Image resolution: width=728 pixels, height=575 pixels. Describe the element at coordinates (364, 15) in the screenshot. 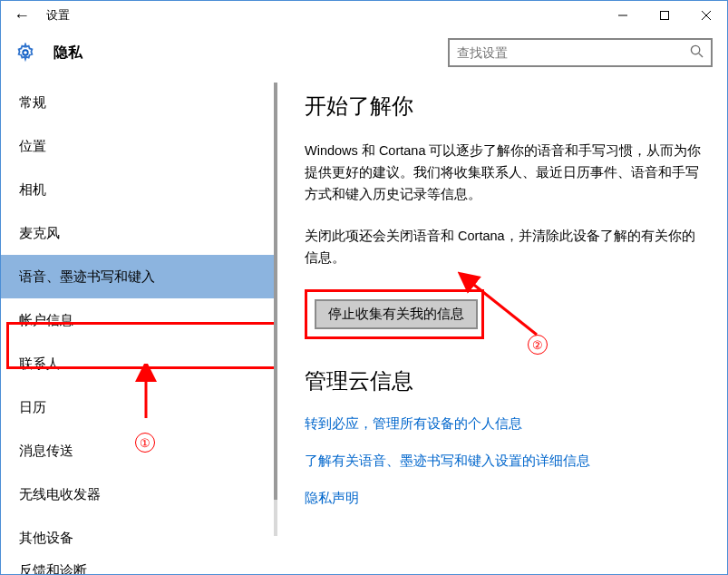

I see `title-bar: ← 设置` at that location.